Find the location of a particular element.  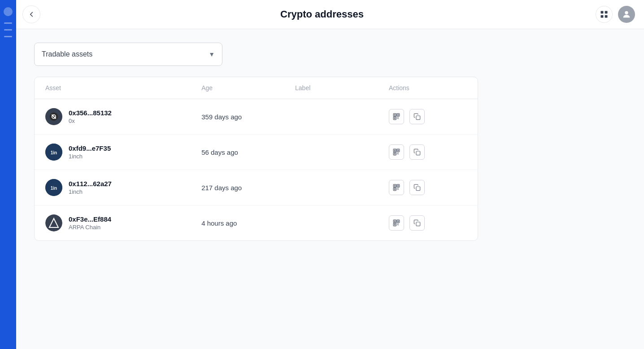

table-row: 0x356...85132 0x 359 days ago is located at coordinates (256, 117).